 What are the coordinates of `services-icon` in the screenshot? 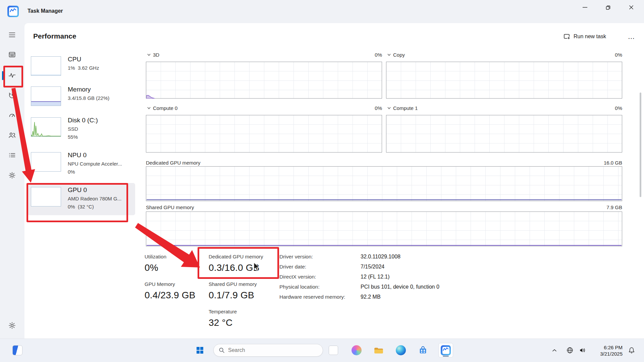 It's located at (12, 175).